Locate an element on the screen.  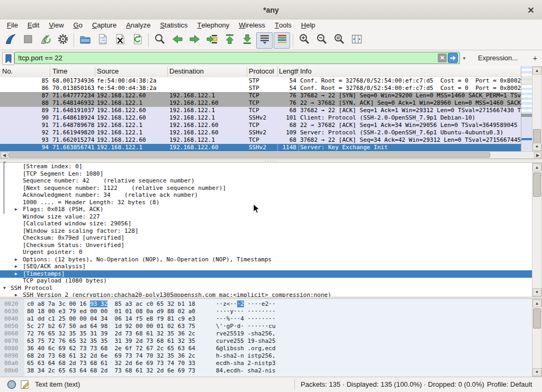
detail-line: ▼SSH Protocol is located at coordinates (266, 288).